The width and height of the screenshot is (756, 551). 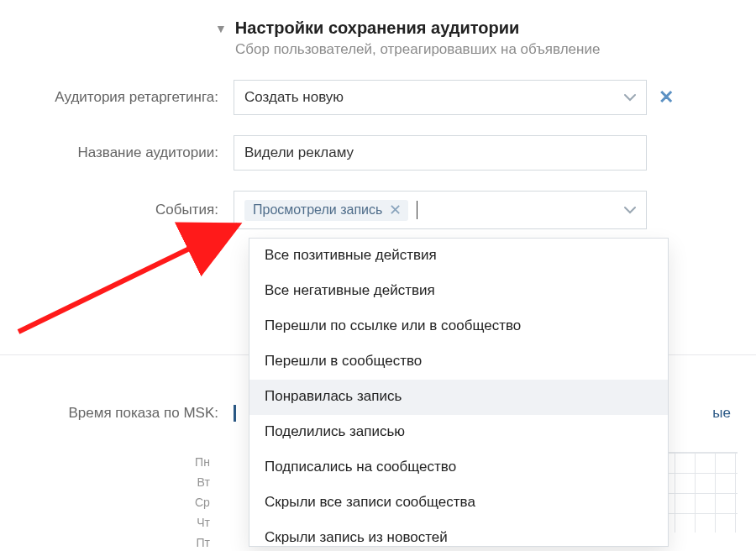 What do you see at coordinates (395, 210) in the screenshot?
I see `event-tag-remove: ✕` at bounding box center [395, 210].